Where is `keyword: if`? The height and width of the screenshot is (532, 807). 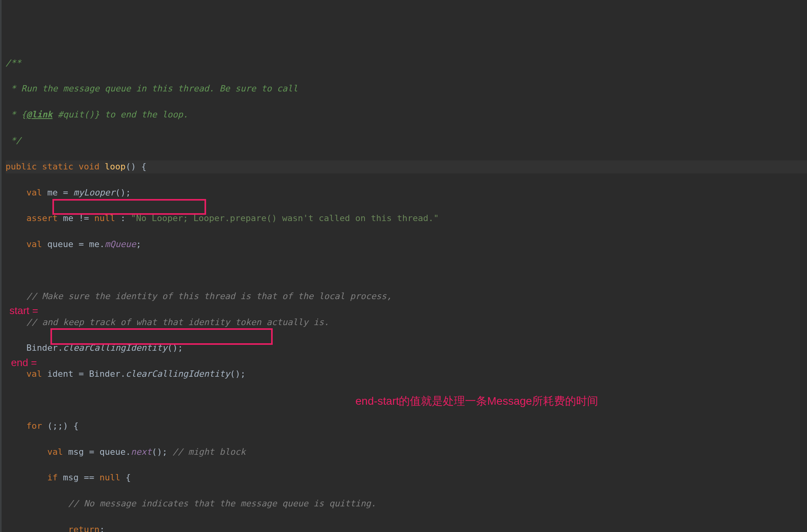
keyword: if is located at coordinates (34, 478).